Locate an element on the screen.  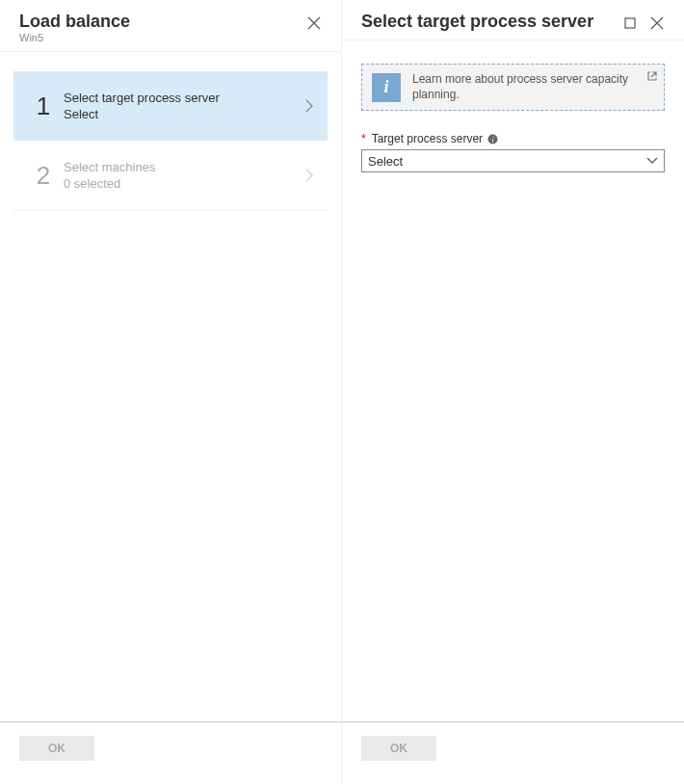
step-number: 1 is located at coordinates (43, 106).